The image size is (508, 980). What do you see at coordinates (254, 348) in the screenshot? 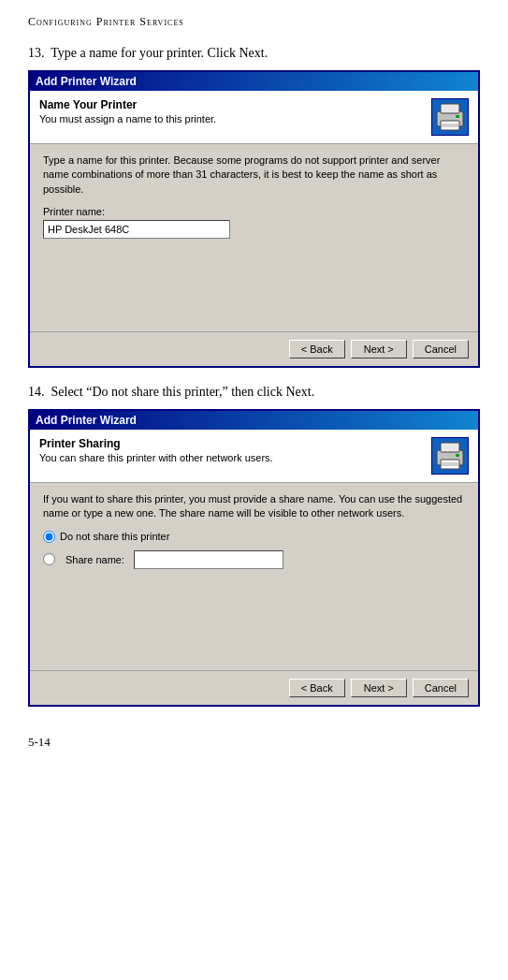
I see `wizard-footer-13: < Back Next > Cancel` at bounding box center [254, 348].